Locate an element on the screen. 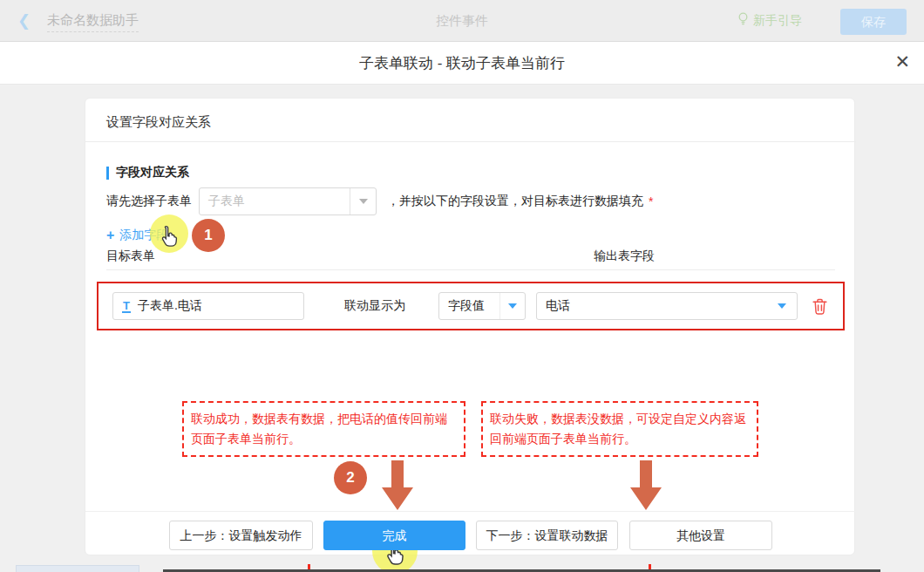  required-asterisk: * is located at coordinates (650, 201).